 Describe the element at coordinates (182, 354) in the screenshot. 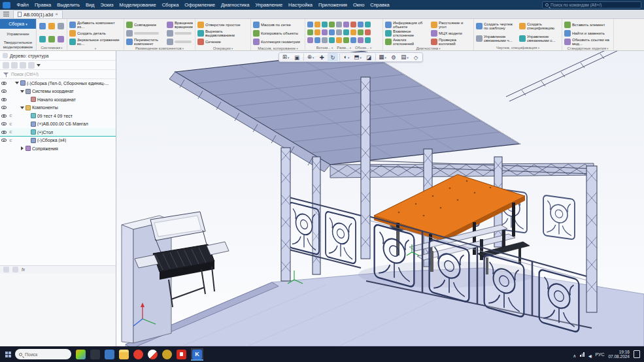

I see `taskbar-icon-video-app` at that location.